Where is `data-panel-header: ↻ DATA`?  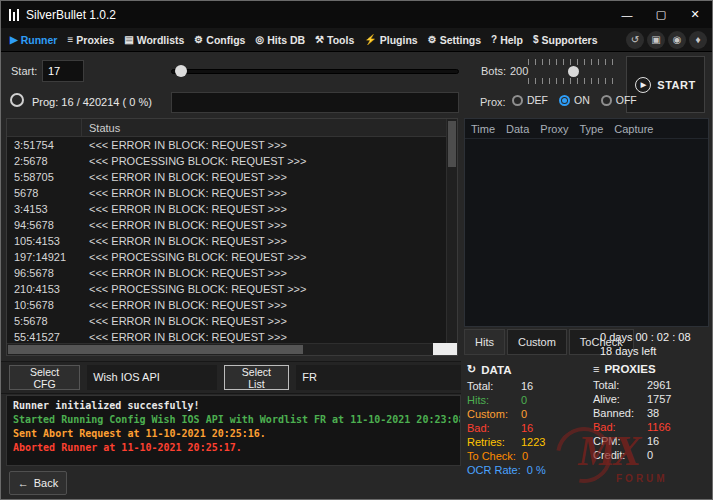
data-panel-header: ↻ DATA is located at coordinates (528, 370).